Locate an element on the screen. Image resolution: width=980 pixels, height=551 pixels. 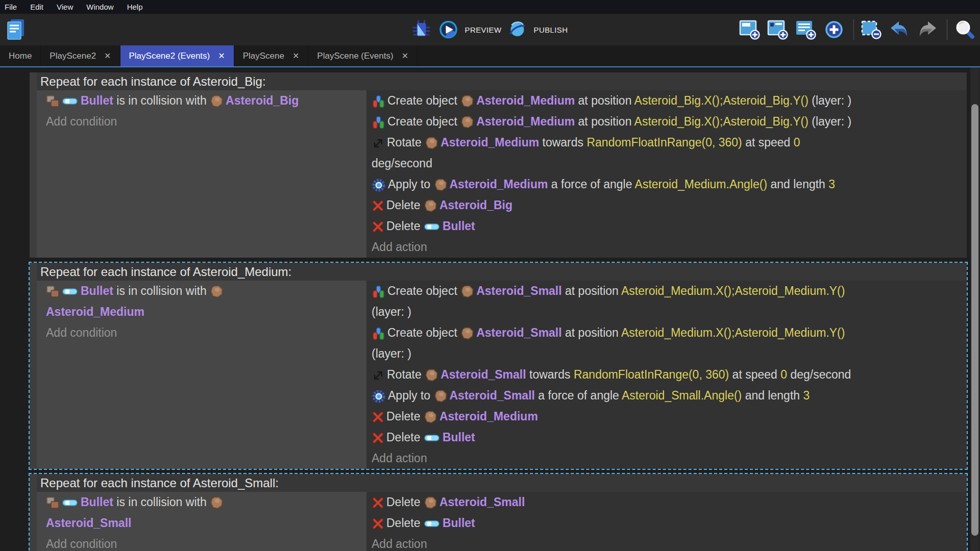
instruction-text: is in collision with is located at coordinates (161, 502).